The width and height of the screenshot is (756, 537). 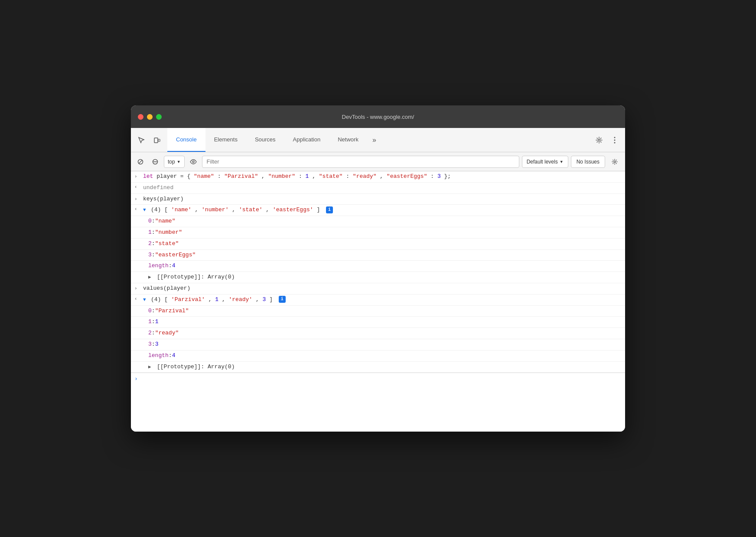 What do you see at coordinates (545, 162) in the screenshot?
I see `levels-dropdown: Default levels ▼` at bounding box center [545, 162].